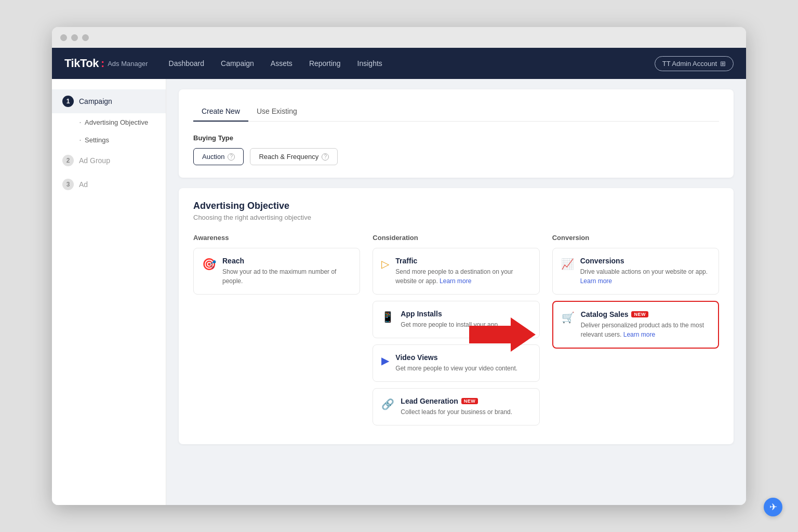 The image size is (798, 532). What do you see at coordinates (645, 276) in the screenshot?
I see `conversions-desc: Drive valuable actions on your website o…` at bounding box center [645, 276].